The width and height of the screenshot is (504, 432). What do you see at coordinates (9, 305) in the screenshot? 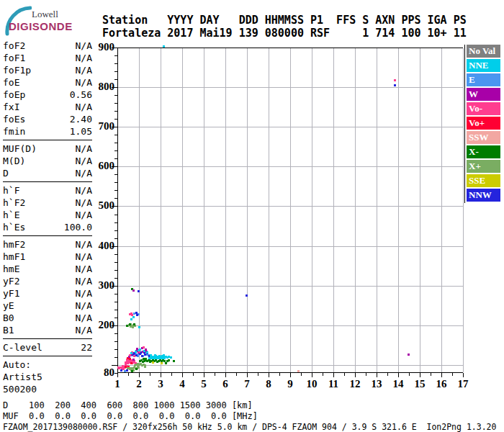
I see `param-label: yE` at bounding box center [9, 305].